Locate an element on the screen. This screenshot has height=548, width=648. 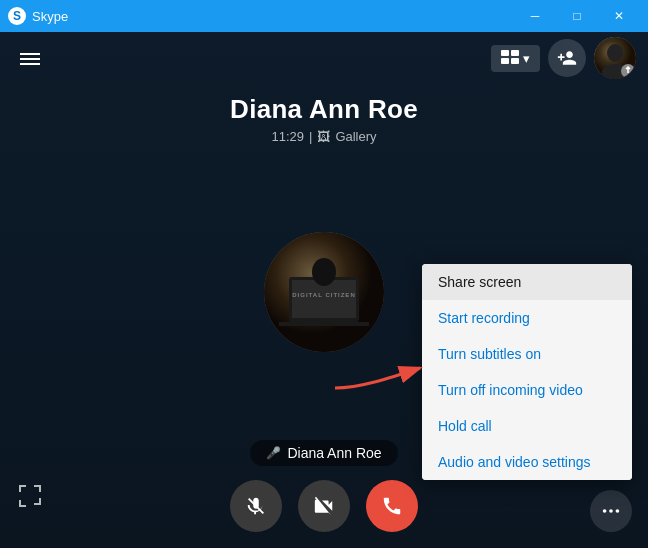
add-person-icon is located at coordinates (567, 58).